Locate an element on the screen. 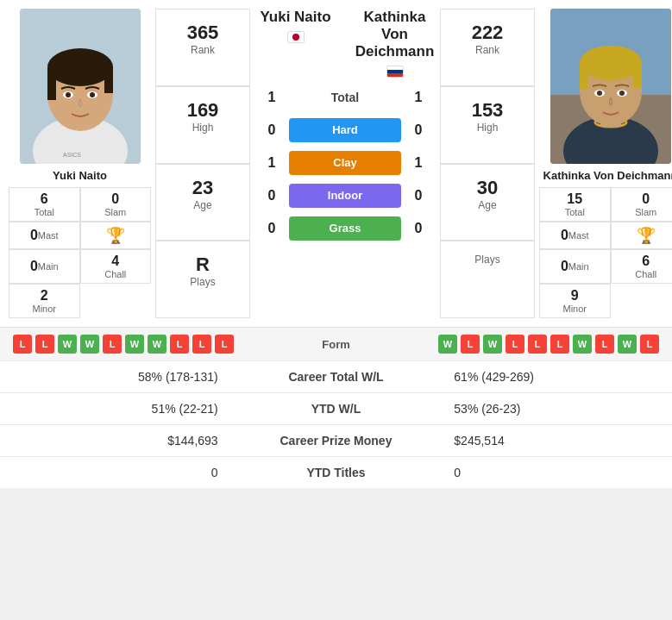  indoor-row: 0 Indoor 0 is located at coordinates (345, 196).